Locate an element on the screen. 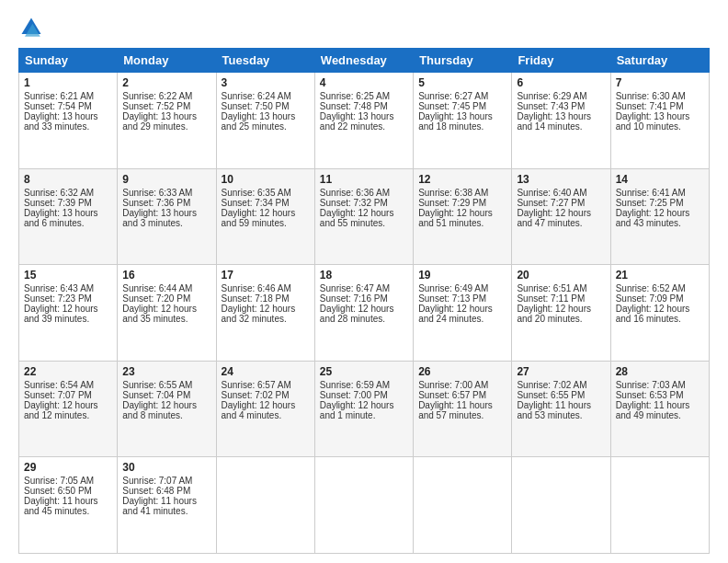 This screenshot has width=728, height=563. cell-line: Sunset: 7:09 PM is located at coordinates (660, 298).